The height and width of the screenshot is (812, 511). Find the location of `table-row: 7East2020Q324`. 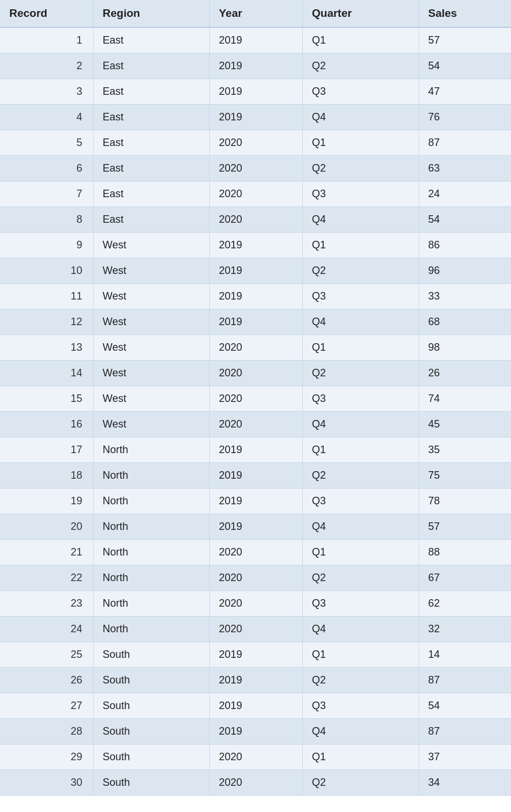

table-row: 7East2020Q324 is located at coordinates (256, 194).